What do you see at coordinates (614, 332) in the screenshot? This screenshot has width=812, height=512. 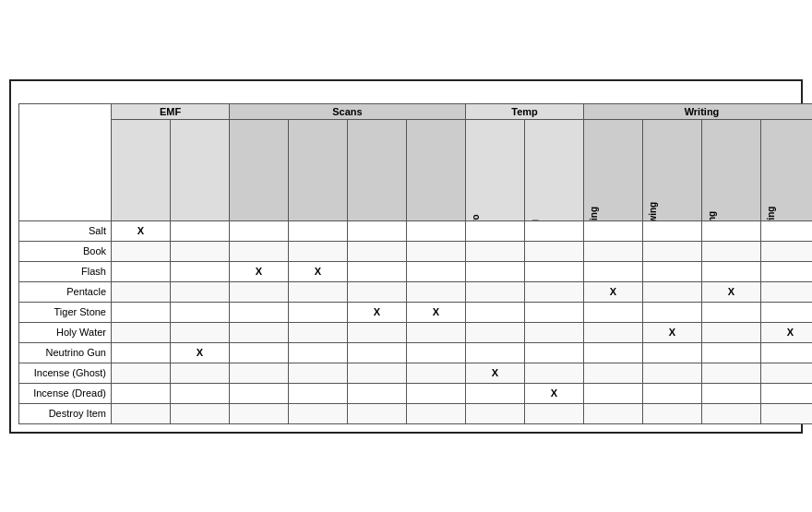 I see `cell-r5-c8` at bounding box center [614, 332].